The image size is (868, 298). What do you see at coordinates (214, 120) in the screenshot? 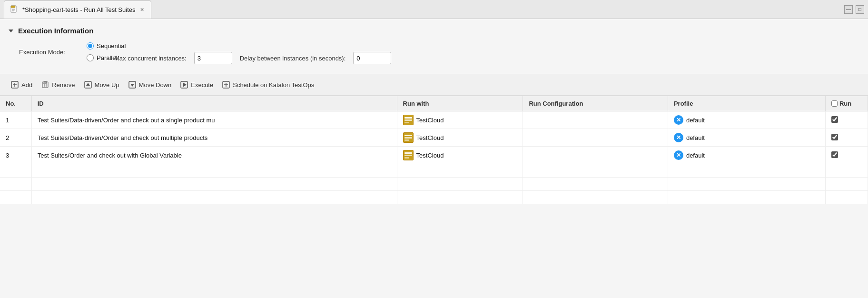
I see `cell-id: Test Suites/Data-driven/Order and check …` at bounding box center [214, 120].